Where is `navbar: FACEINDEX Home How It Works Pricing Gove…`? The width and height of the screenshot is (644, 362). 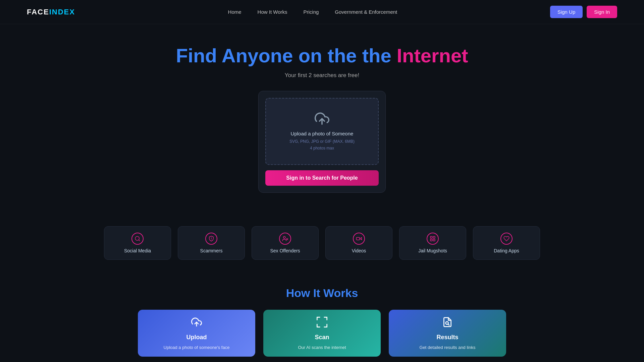 navbar: FACEINDEX Home How It Works Pricing Gove… is located at coordinates (322, 12).